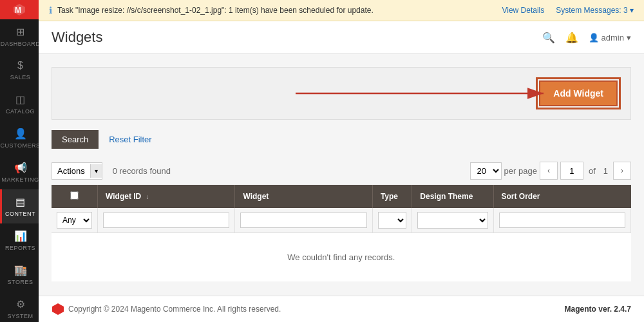 Image resolution: width=644 pixels, height=322 pixels. I want to click on sidebar-item-stores: 🏬 Stores, so click(19, 274).